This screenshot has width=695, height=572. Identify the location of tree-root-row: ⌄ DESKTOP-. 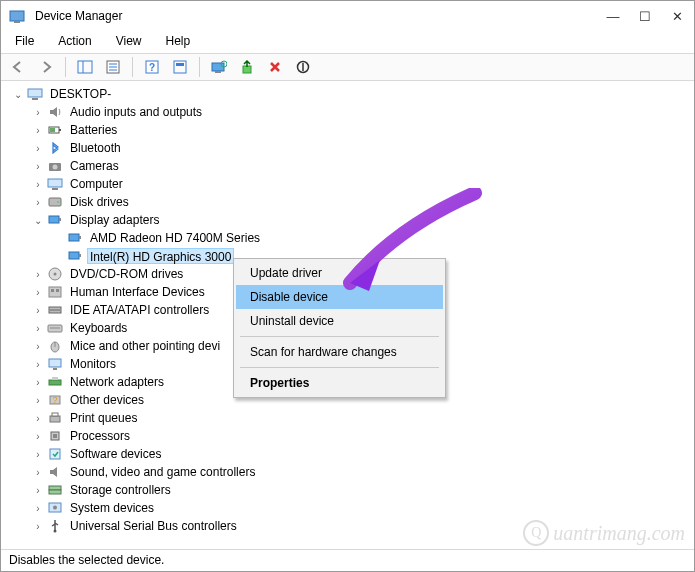
(352, 94).